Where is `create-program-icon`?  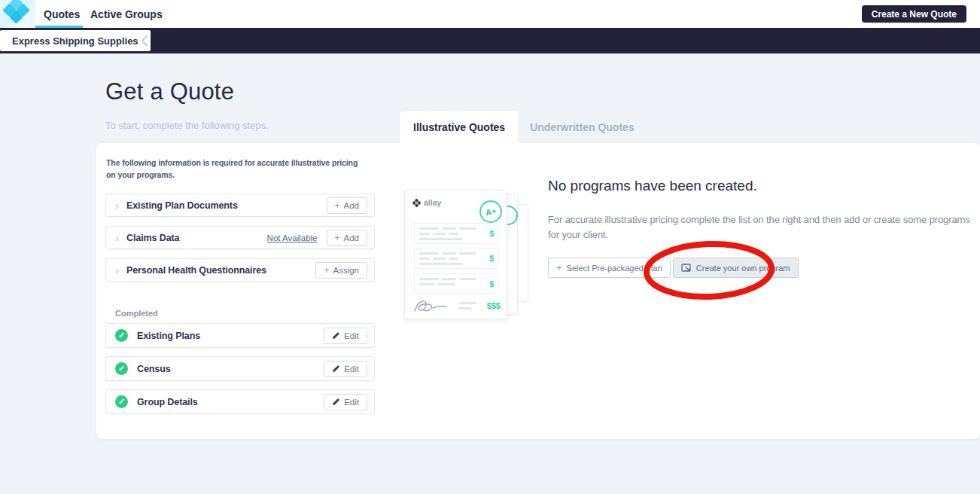 create-program-icon is located at coordinates (686, 268).